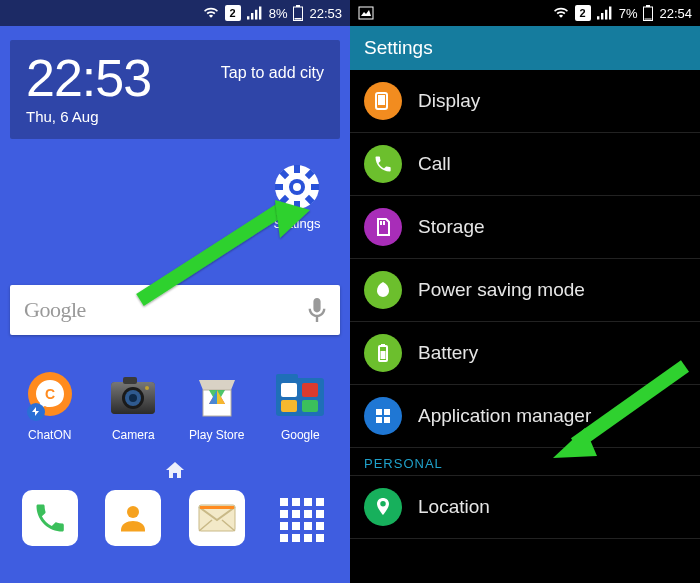 The image size is (700, 583). I want to click on app-chaton: C ChatON, so click(50, 405).